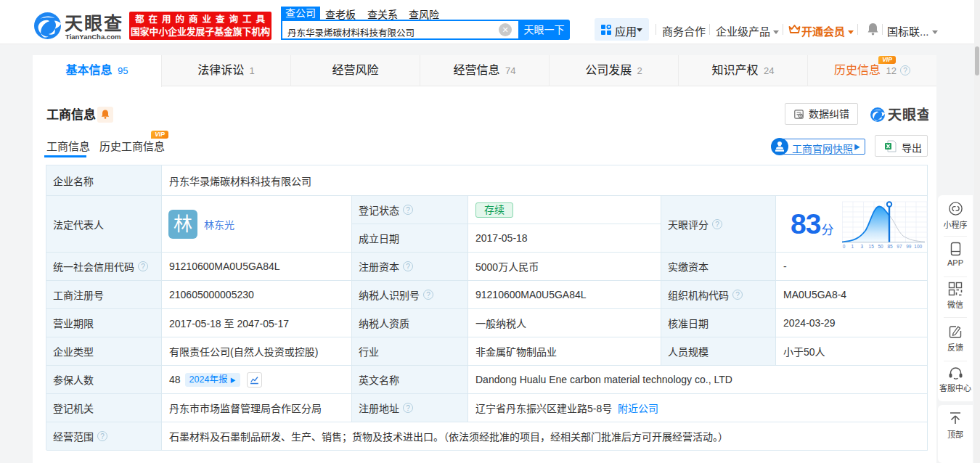  I want to click on svg-text: 97, so click(899, 247).